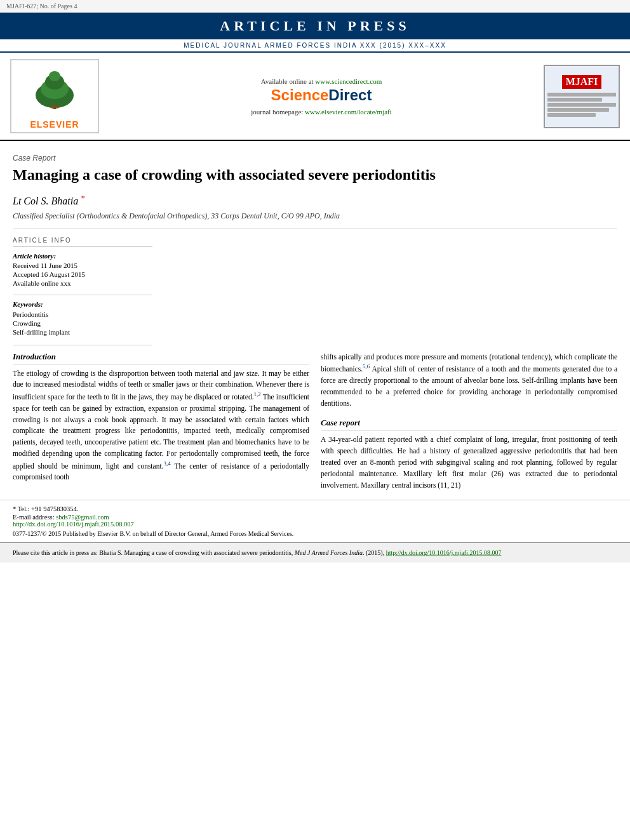 Image resolution: width=630 pixels, height=840 pixels. I want to click on available-text: Available online at www.sciencedirect.co…, so click(321, 81).